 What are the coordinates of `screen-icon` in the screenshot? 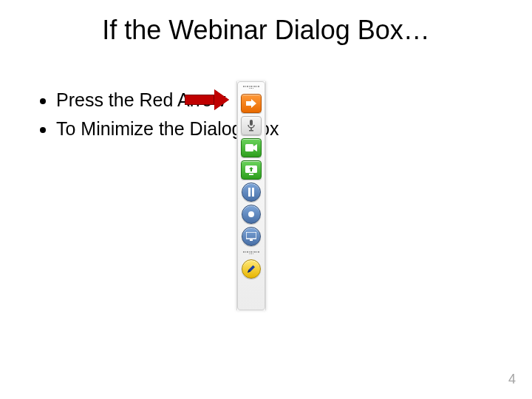 It's located at (251, 170).